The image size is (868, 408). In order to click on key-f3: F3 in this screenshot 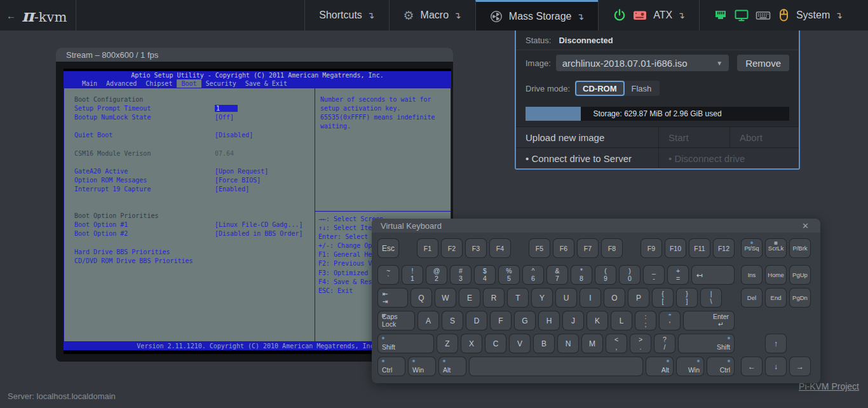, I will do `click(476, 248)`.